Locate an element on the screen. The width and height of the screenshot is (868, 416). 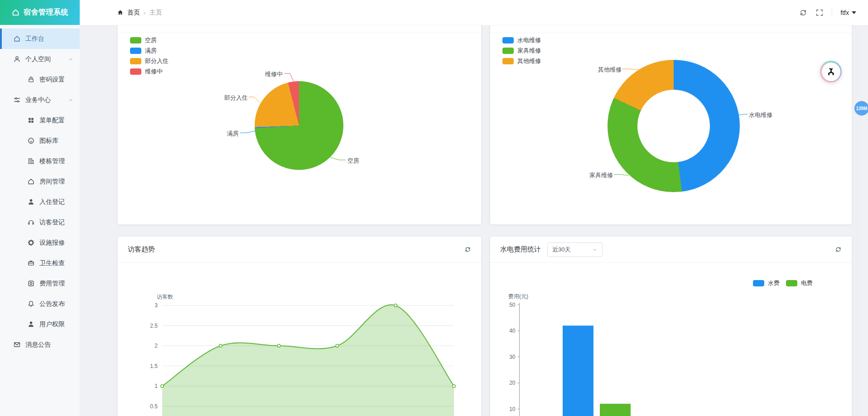
breadcrumb-item-home: 首页 is located at coordinates (134, 13).